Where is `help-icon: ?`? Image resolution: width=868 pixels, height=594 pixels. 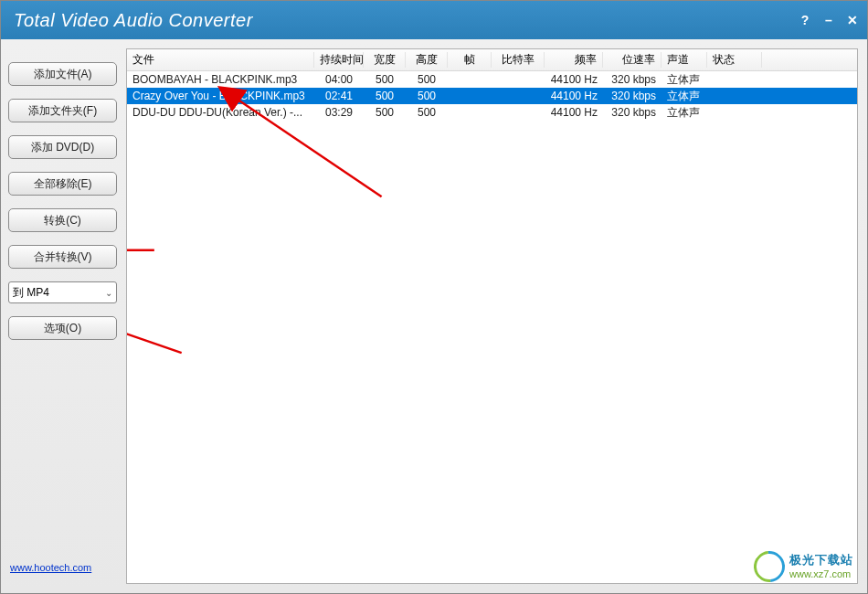
help-icon: ? is located at coordinates (805, 20).